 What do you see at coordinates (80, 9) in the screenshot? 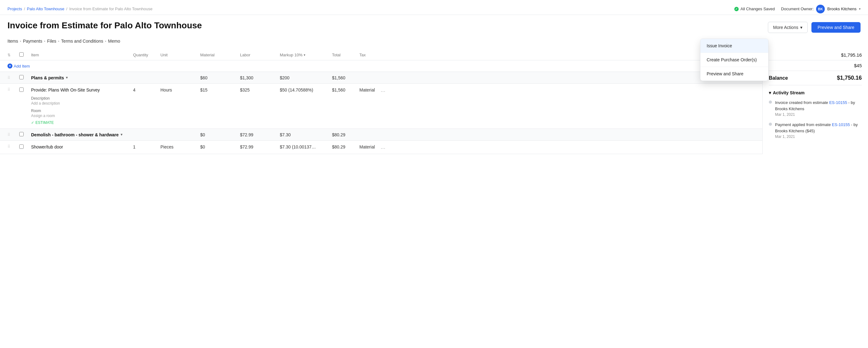
I see `breadcrumb: Projects / Palo Alto Townhouse / Invoice…` at bounding box center [80, 9].